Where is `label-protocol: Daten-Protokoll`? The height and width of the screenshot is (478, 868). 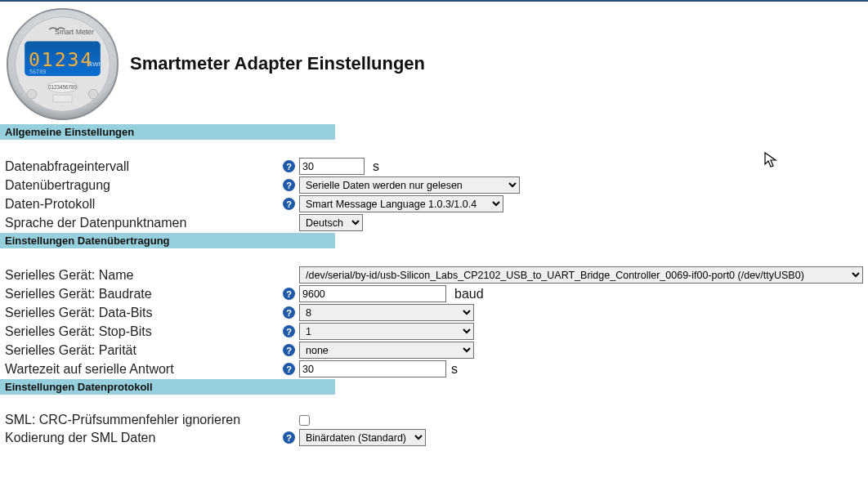 label-protocol: Daten-Protokoll is located at coordinates (144, 204).